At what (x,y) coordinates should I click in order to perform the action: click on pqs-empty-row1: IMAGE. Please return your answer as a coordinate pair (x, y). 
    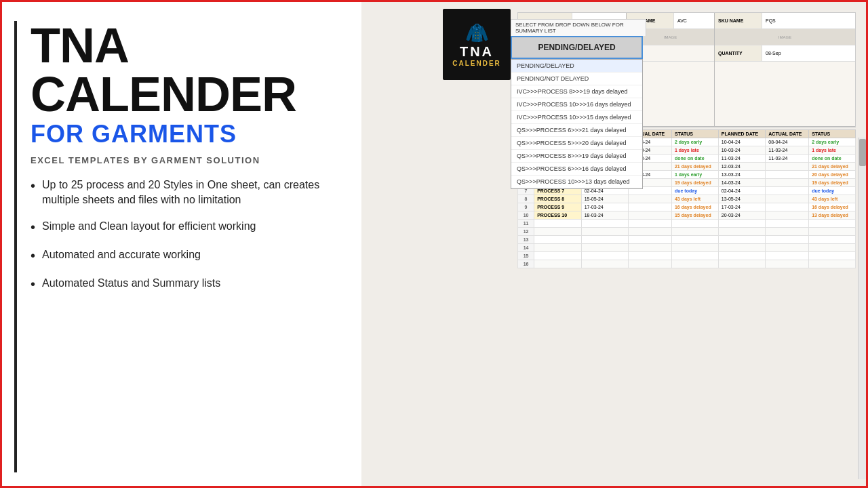
    Looking at the image, I should click on (785, 37).